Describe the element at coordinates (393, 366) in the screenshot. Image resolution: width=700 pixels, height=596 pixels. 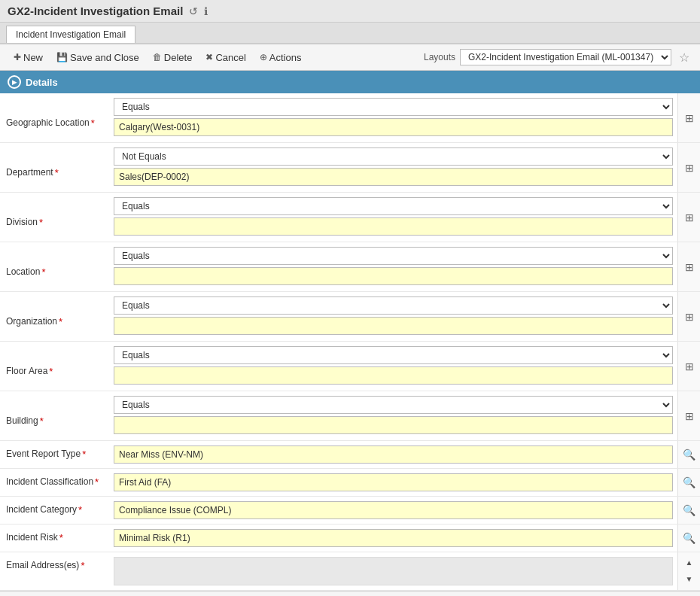
I see `floor-area-controls: EqualsNot EqualsContainsDoes Not Contain…` at that location.